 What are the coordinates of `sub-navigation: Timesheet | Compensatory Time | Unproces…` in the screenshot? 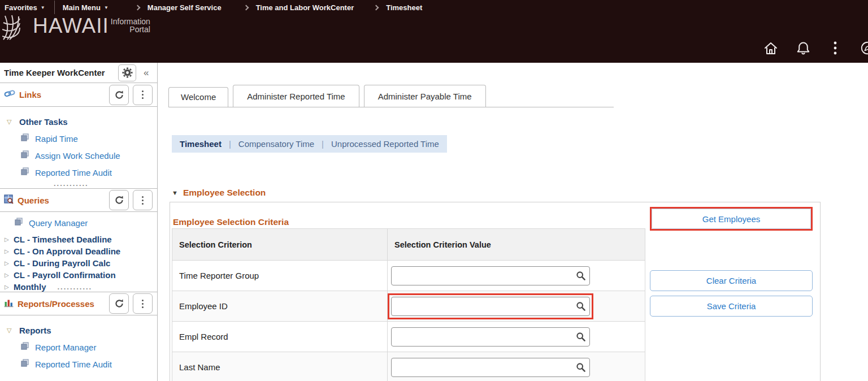 It's located at (310, 144).